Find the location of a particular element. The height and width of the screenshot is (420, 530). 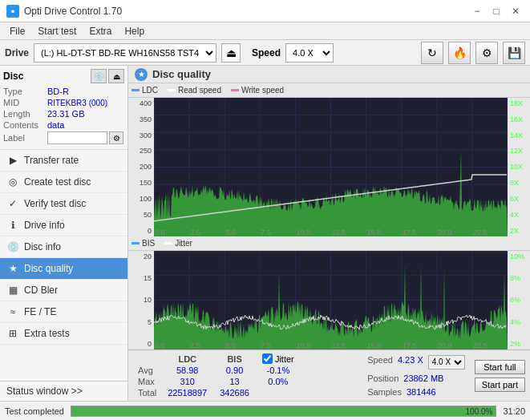

disc-header: Disc 💿 ⏏ is located at coordinates (64, 76).